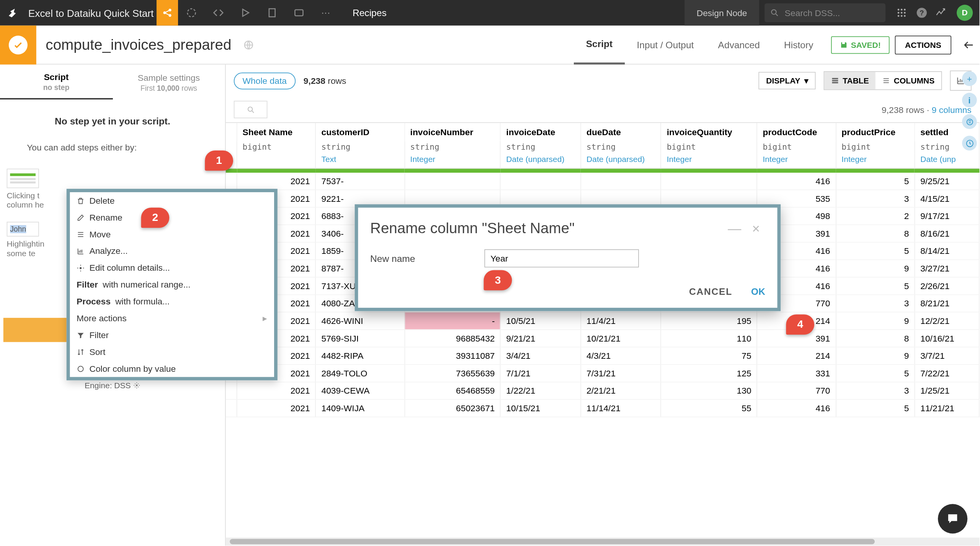 This screenshot has height=546, width=980. I want to click on ctx-filter: Filter, so click(172, 335).